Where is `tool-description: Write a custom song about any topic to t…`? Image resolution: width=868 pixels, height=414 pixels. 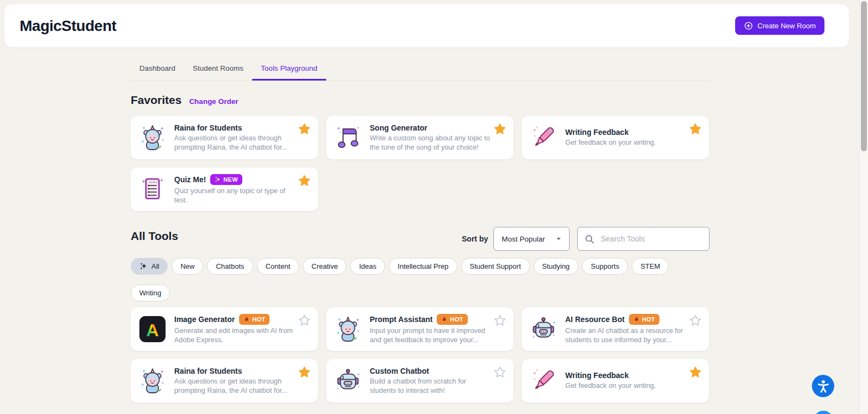 tool-description: Write a custom song about any topic to t… is located at coordinates (430, 143).